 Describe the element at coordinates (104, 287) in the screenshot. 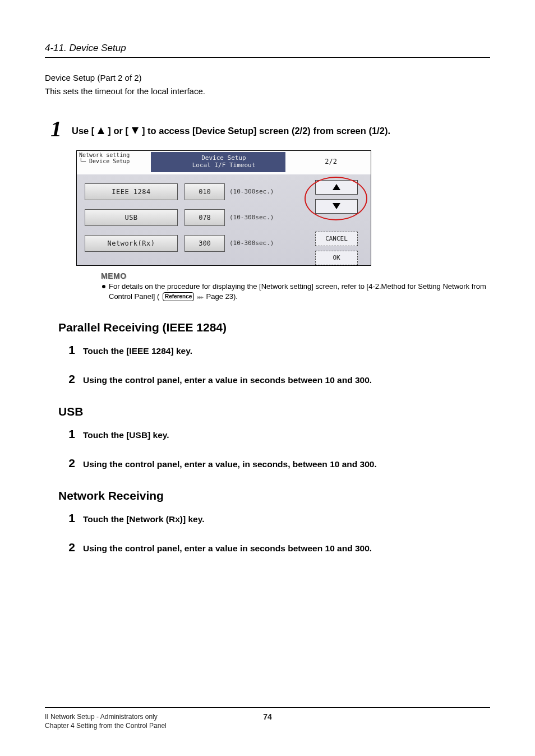

I see `bullet-icon` at that location.